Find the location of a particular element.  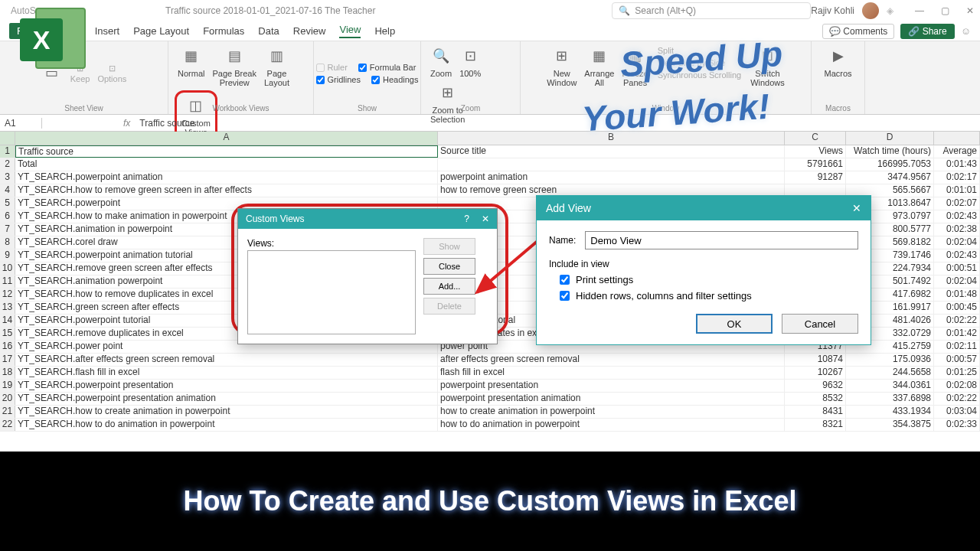

row-header: 12 is located at coordinates (8, 295).